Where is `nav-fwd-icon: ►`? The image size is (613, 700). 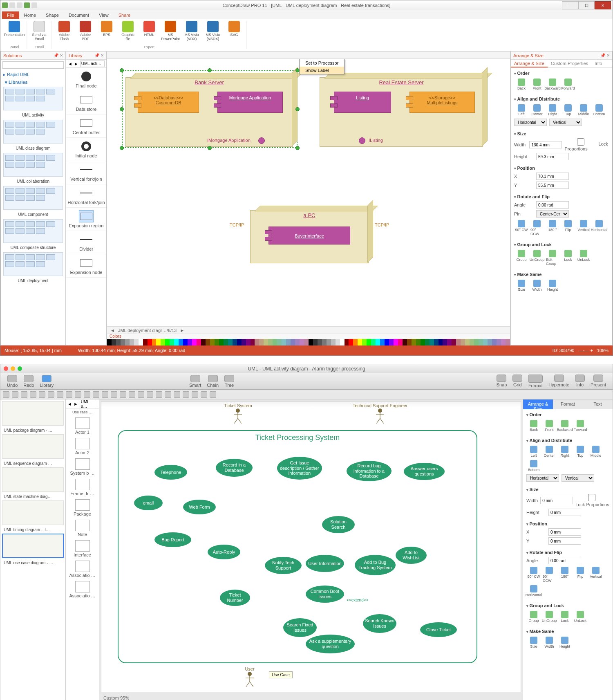 nav-fwd-icon: ► is located at coordinates (76, 64).